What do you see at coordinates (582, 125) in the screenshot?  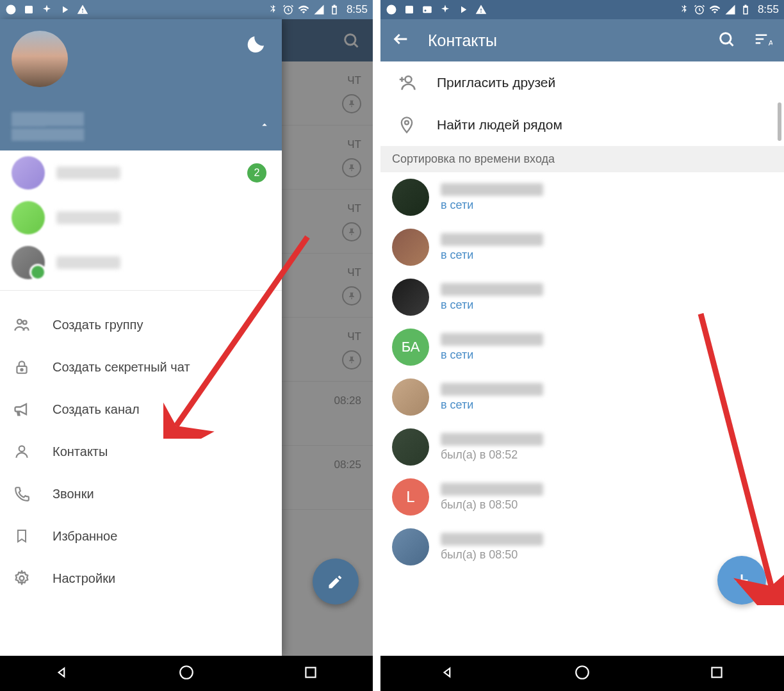 I see `nearby-row: Найти людей рядом` at bounding box center [582, 125].